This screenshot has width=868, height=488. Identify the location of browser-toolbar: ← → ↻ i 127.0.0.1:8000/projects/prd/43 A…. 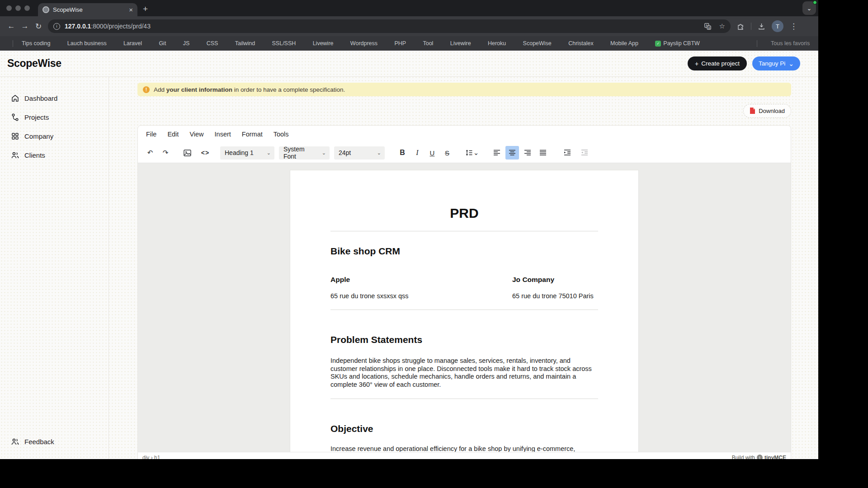
(409, 26).